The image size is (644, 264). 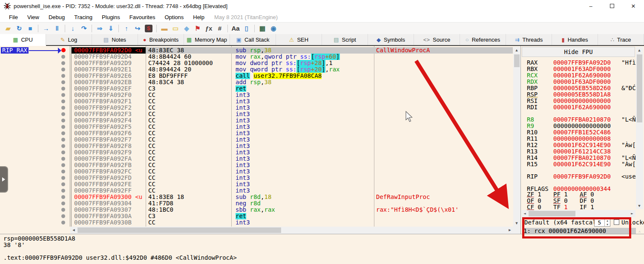 I want to click on registers-vertical-scrollbar: ▲ ▼, so click(x=640, y=128).